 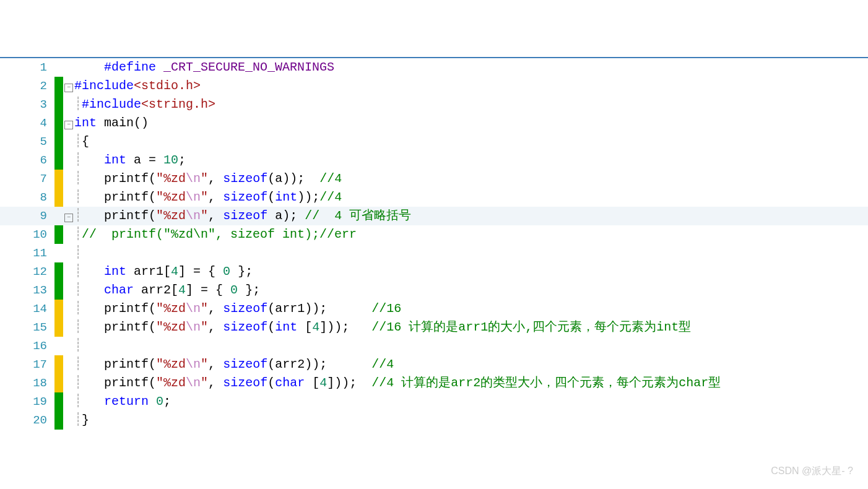 What do you see at coordinates (434, 346) in the screenshot?
I see `code-line: 16┊` at bounding box center [434, 346].